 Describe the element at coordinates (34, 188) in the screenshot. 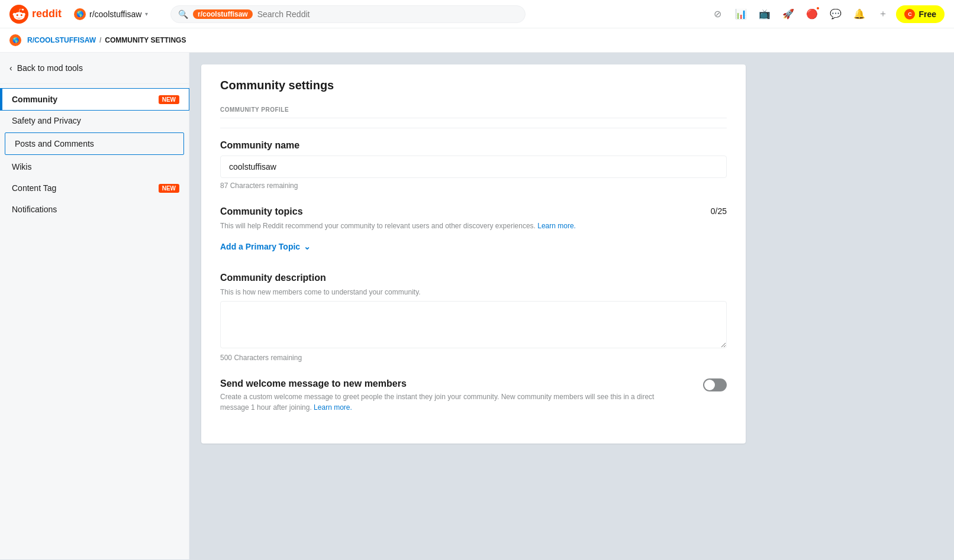

I see `sidebar-item-content-tag-label: Content Tag` at that location.